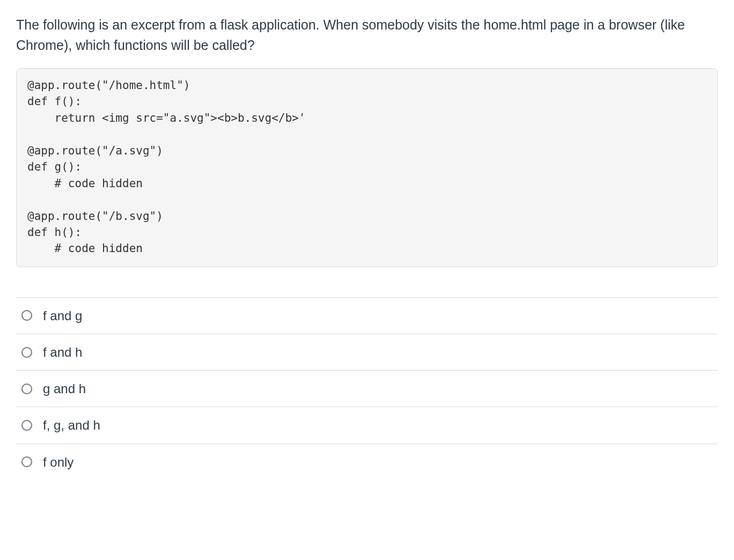  I want to click on answer-option-1: f and h, so click(367, 352).